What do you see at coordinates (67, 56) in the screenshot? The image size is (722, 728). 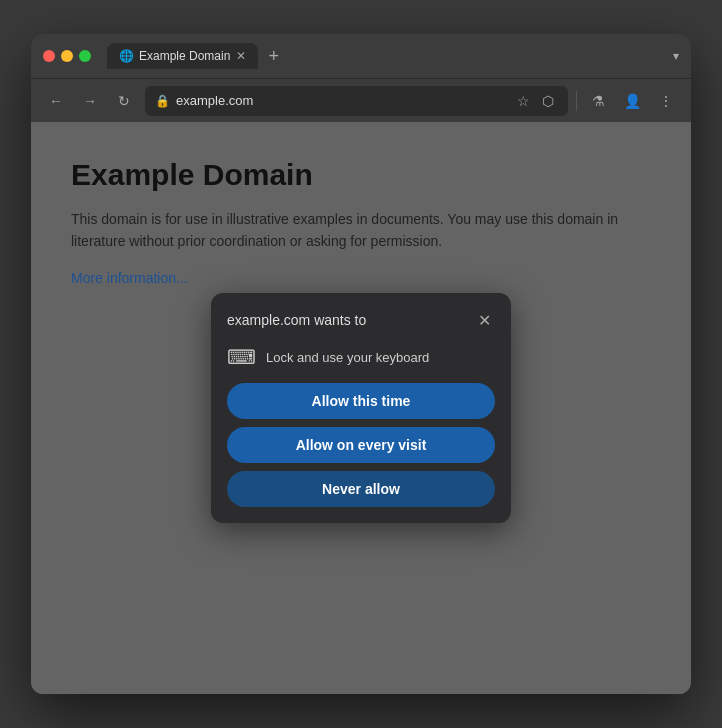 I see `minimize-traffic-light` at bounding box center [67, 56].